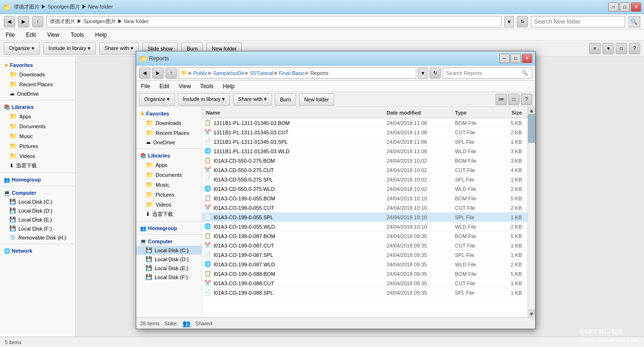 The image size is (644, 347). Describe the element at coordinates (38, 156) in the screenshot. I see `outer-sidebar-videos: 📁 Videos` at that location.